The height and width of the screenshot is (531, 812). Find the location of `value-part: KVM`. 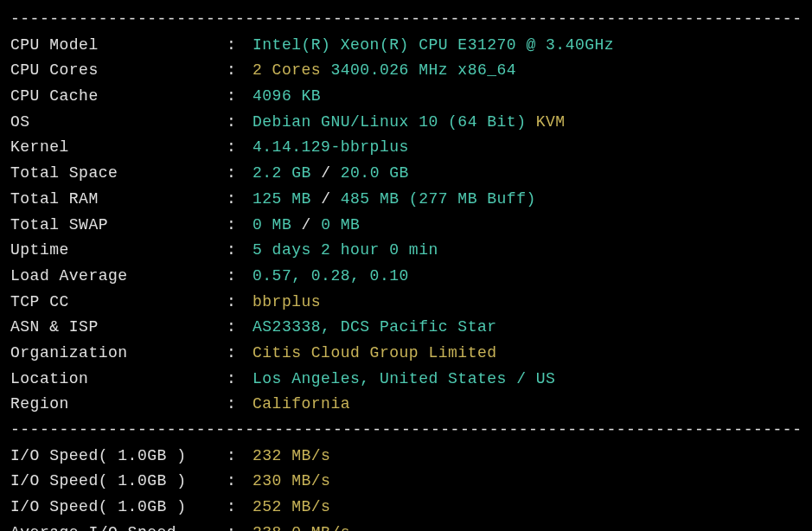

value-part: KVM is located at coordinates (551, 123).